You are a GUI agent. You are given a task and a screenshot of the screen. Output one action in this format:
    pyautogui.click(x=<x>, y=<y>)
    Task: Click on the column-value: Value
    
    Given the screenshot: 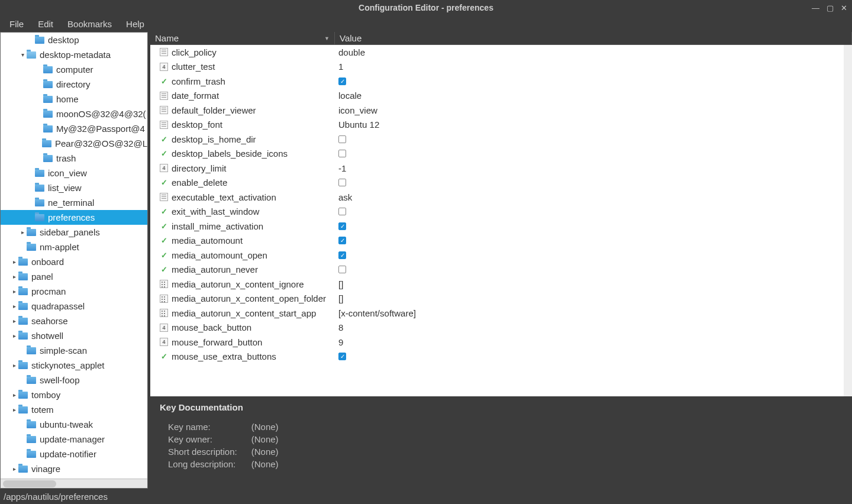 What is the action you would take?
    pyautogui.click(x=593, y=38)
    